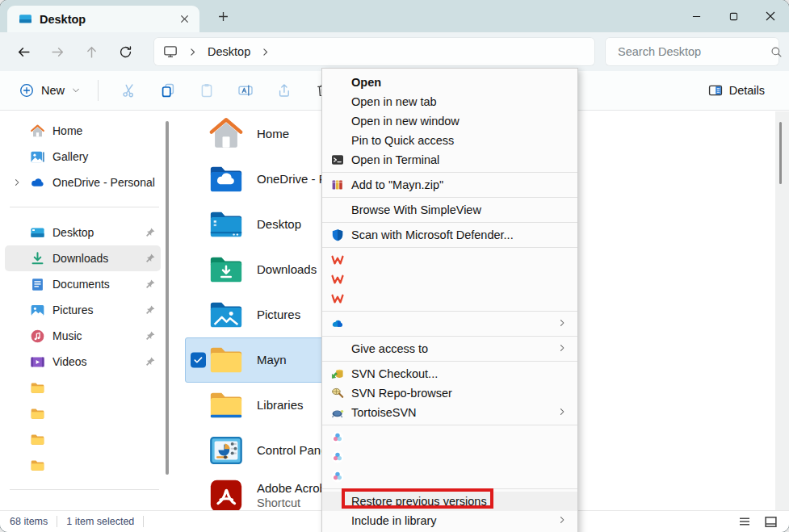 This screenshot has height=532, width=789. I want to click on sidebar-scrollbar, so click(167, 298).